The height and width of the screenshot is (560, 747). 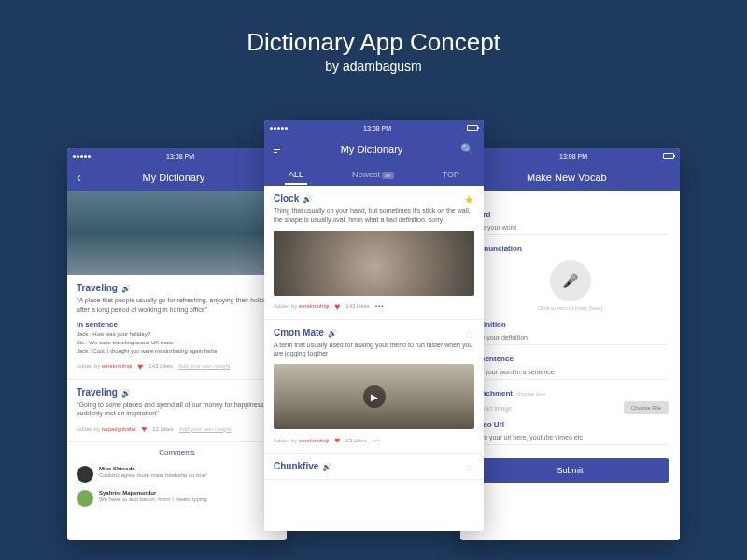 What do you see at coordinates (177, 366) in the screenshot?
I see `entry-meta: Added by emakmuhaji ♥ 143 Likes Add your…` at bounding box center [177, 366].